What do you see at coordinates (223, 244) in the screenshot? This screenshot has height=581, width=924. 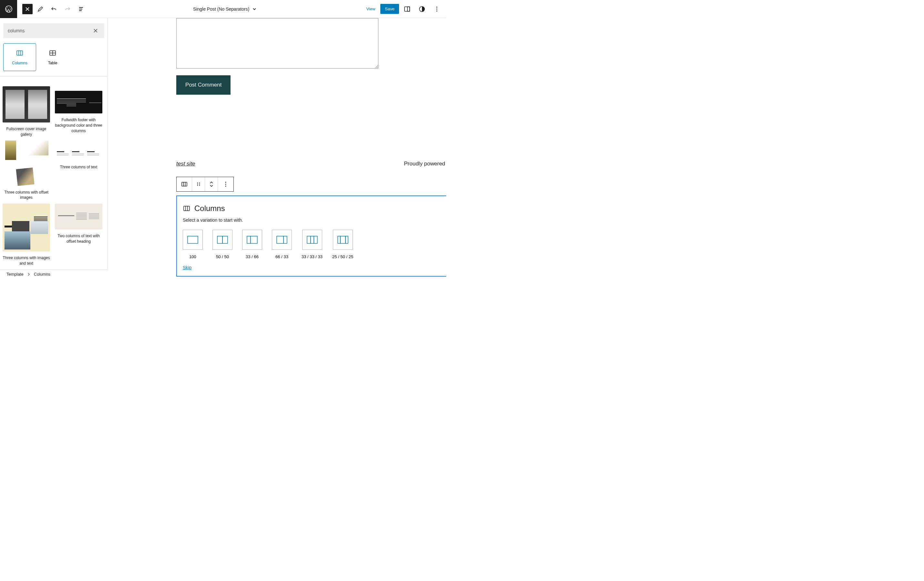 I see `column-variation: 50 / 50` at bounding box center [223, 244].